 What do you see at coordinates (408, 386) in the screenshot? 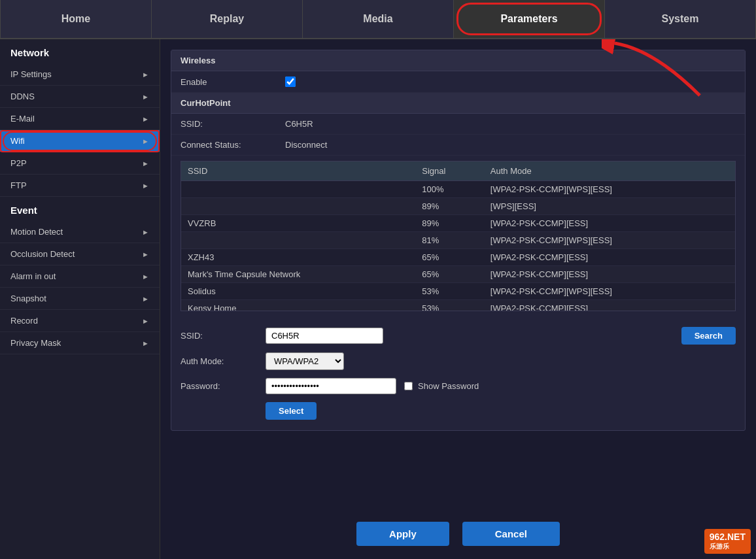
I see `show-password-checkbox` at bounding box center [408, 386].